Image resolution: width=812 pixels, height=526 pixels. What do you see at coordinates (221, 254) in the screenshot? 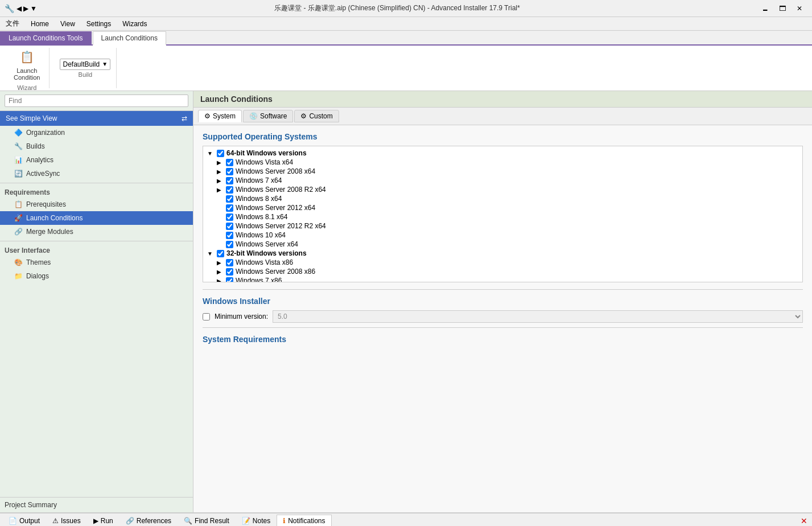
I see `checkbox-32bit` at bounding box center [221, 254].